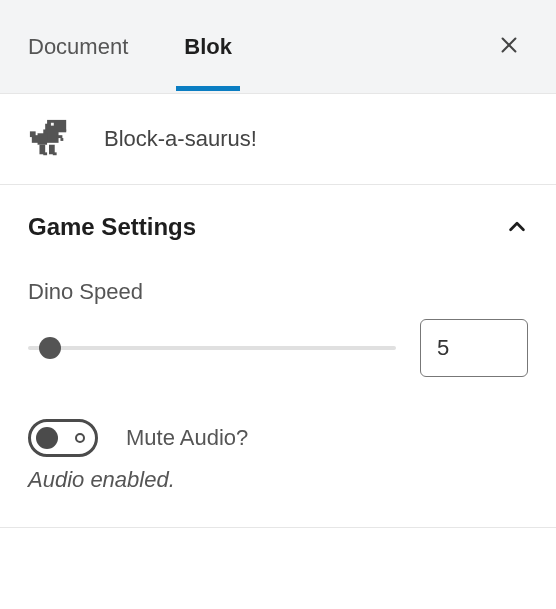 This screenshot has width=556, height=609. Describe the element at coordinates (509, 47) in the screenshot. I see `close-icon` at that location.